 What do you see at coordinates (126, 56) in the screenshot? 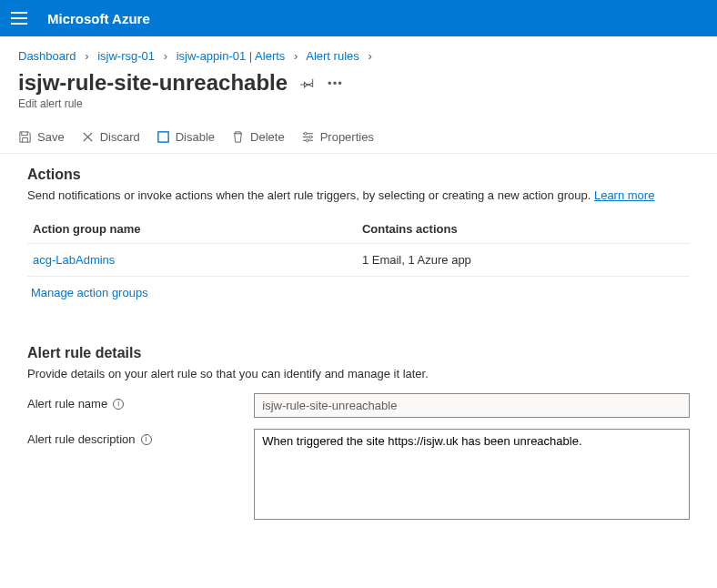
I see `breadcrumb-item: isjw-rsg-01` at bounding box center [126, 56].